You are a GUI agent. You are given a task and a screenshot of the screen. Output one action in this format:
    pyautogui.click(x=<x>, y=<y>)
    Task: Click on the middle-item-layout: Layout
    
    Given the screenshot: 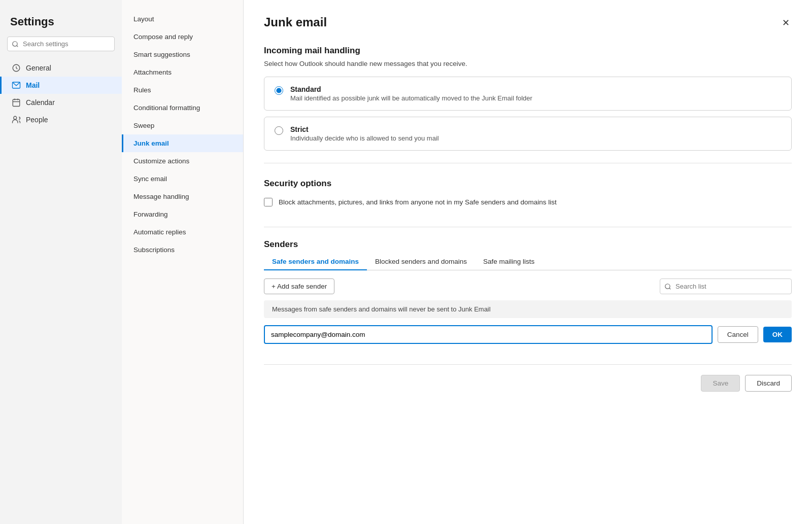 What is the action you would take?
    pyautogui.click(x=183, y=19)
    